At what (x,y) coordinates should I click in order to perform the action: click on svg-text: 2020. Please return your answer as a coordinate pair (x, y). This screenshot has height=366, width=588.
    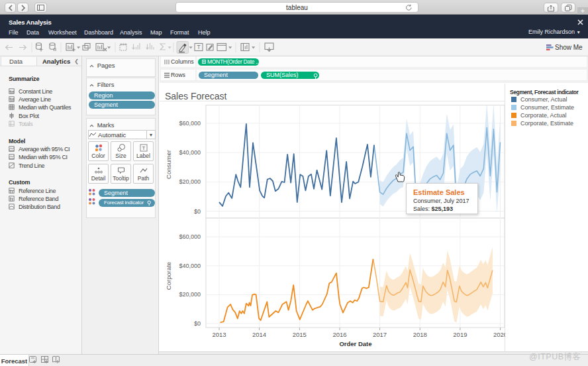
    Looking at the image, I should click on (499, 334).